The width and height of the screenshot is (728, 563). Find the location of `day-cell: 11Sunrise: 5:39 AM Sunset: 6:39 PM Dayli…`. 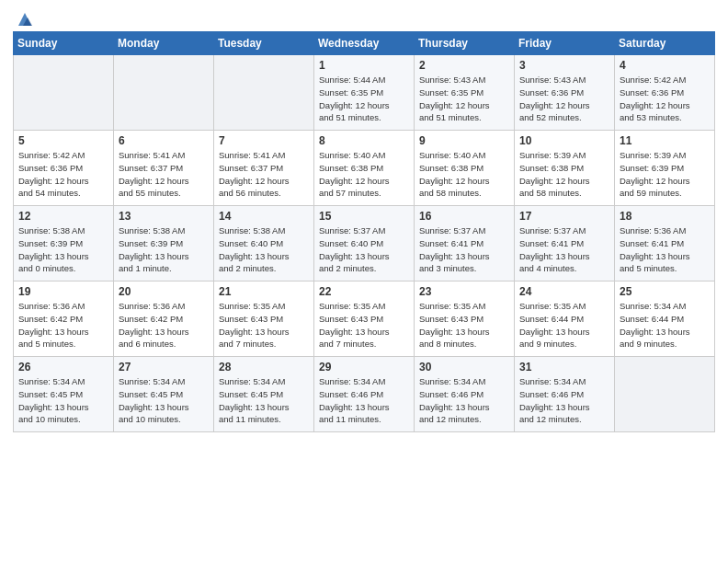

day-cell: 11Sunrise: 5:39 AM Sunset: 6:39 PM Dayli… is located at coordinates (665, 168).